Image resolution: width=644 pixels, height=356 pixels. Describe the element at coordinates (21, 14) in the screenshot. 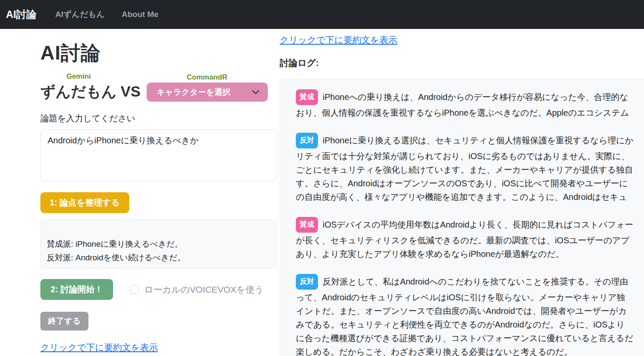

I see `navbar-brand: AI討論` at that location.